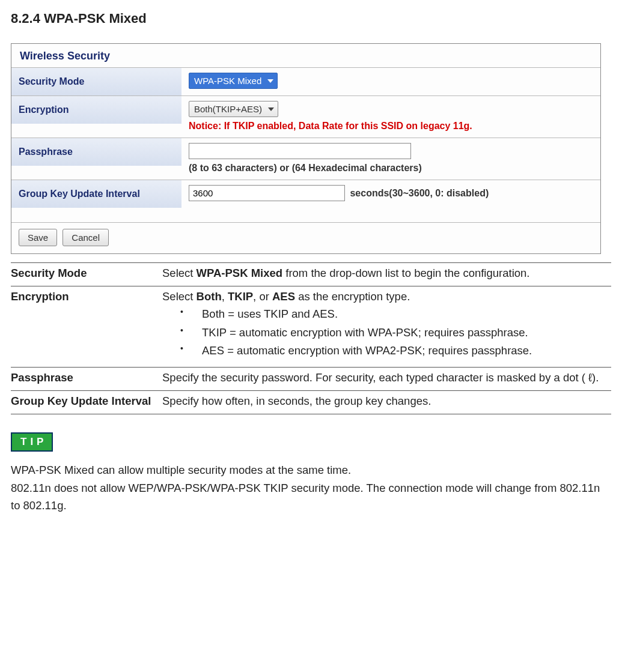  What do you see at coordinates (96, 152) in the screenshot?
I see `label-passphrase: Passphrase` at bounding box center [96, 152].